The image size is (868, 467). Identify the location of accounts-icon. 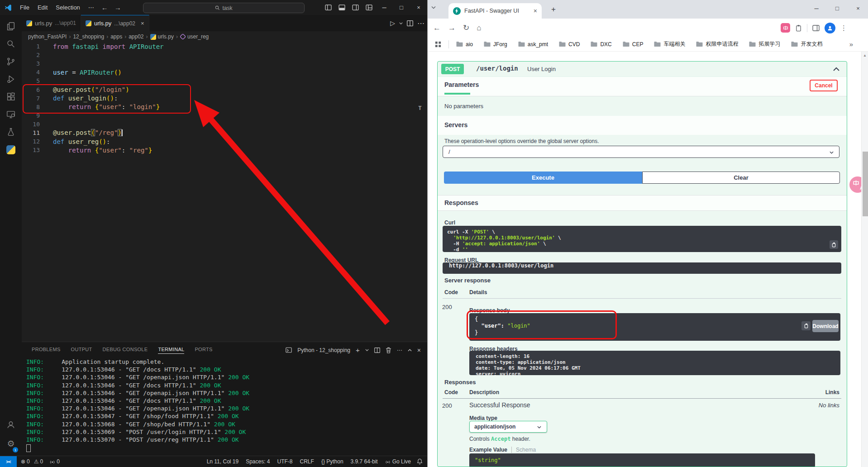
(11, 424).